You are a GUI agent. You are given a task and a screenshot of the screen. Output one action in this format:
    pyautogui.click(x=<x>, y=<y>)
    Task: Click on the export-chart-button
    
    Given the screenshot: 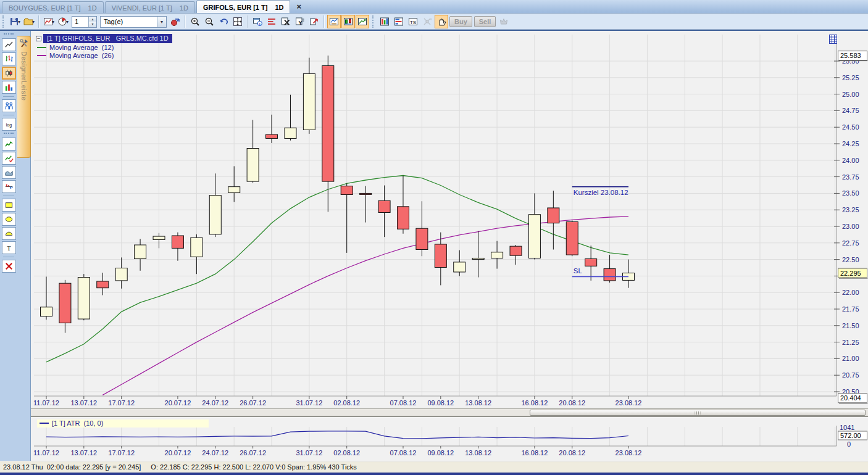 What is the action you would take?
    pyautogui.click(x=314, y=22)
    